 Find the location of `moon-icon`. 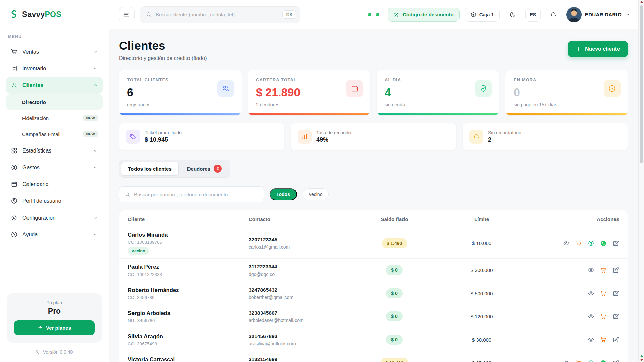

moon-icon is located at coordinates (513, 15).